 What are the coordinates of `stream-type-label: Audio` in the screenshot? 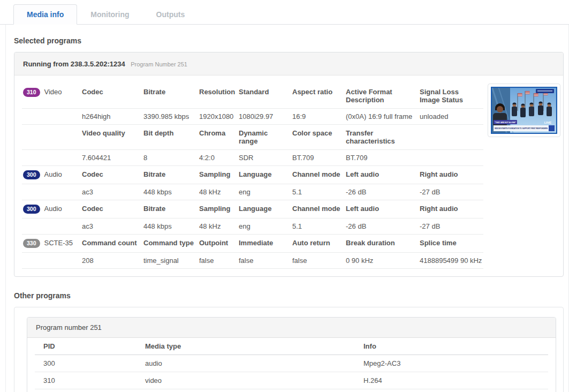 It's located at (54, 209).